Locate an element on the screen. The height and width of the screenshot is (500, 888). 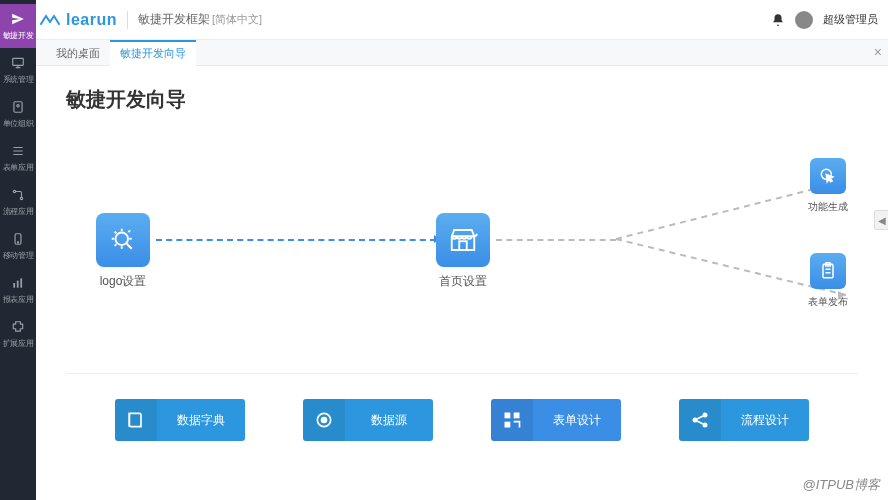
sidebar-item-label: 敏捷开发 is located at coordinates (18, 34).